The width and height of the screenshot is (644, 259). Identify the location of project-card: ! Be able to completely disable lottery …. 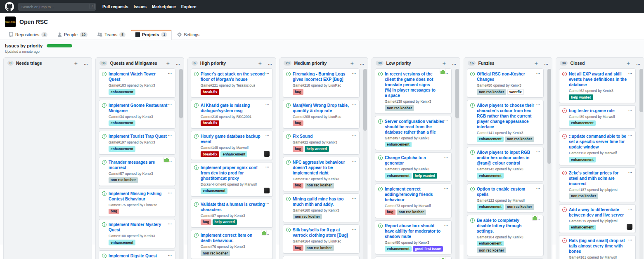
(505, 235).